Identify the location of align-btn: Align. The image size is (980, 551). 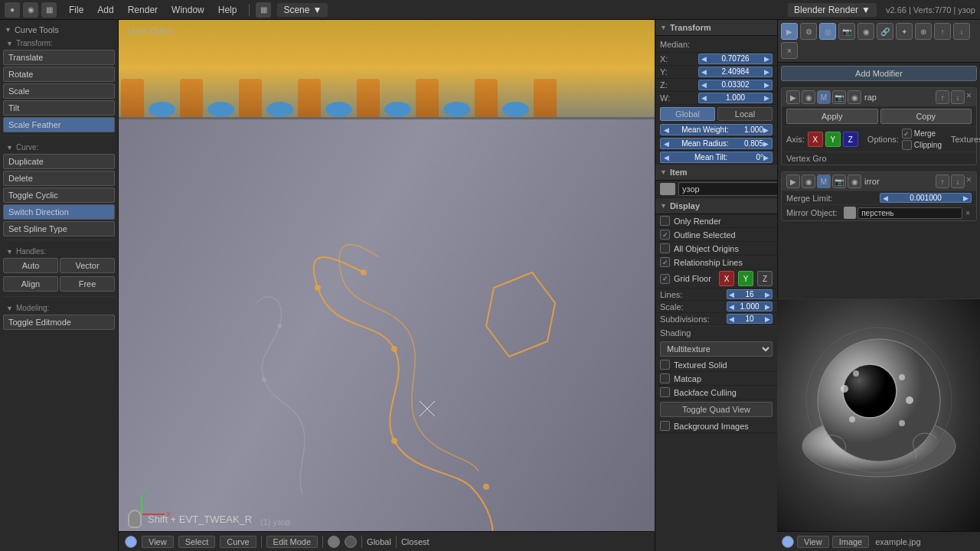
(31, 284).